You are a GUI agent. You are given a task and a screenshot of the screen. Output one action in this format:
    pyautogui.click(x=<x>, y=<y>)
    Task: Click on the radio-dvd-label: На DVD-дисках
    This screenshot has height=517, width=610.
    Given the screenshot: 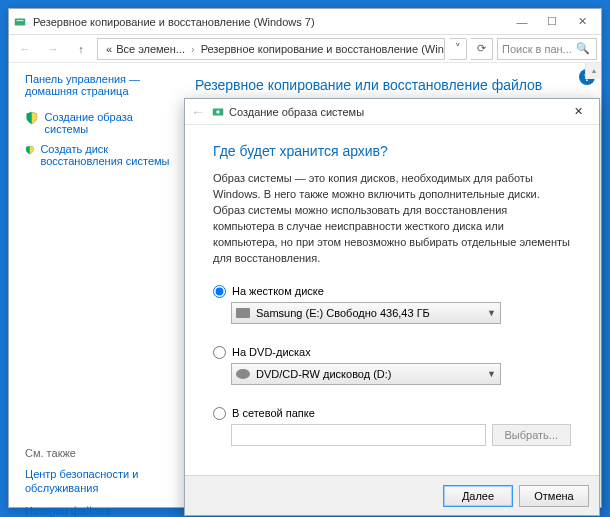 What is the action you would take?
    pyautogui.click(x=272, y=352)
    